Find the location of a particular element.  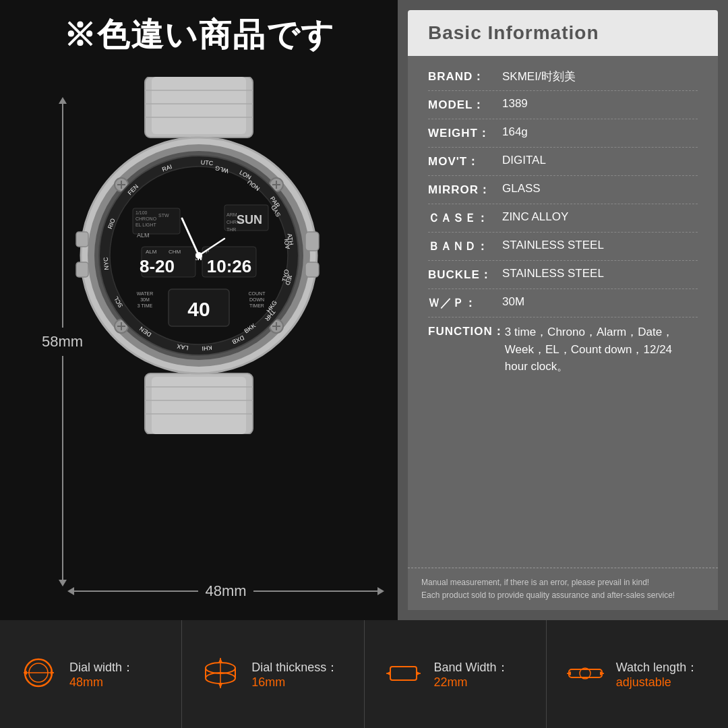

dim-arrow-left is located at coordinates (71, 591).